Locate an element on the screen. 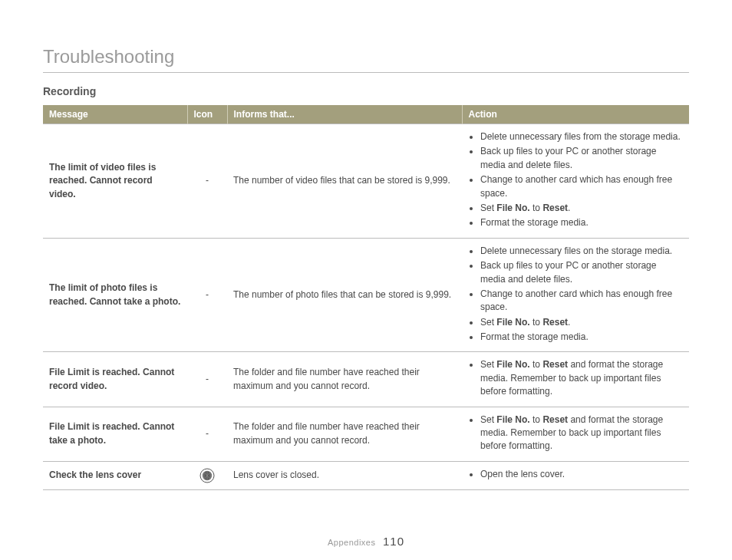 The width and height of the screenshot is (732, 560). action-list: Delete unnecessary files from the storag… is located at coordinates (575, 180).